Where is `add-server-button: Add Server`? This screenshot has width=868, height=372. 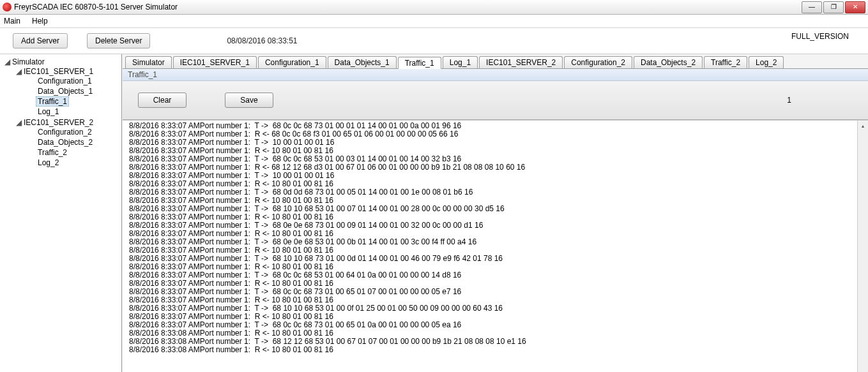 add-server-button: Add Server is located at coordinates (40, 41).